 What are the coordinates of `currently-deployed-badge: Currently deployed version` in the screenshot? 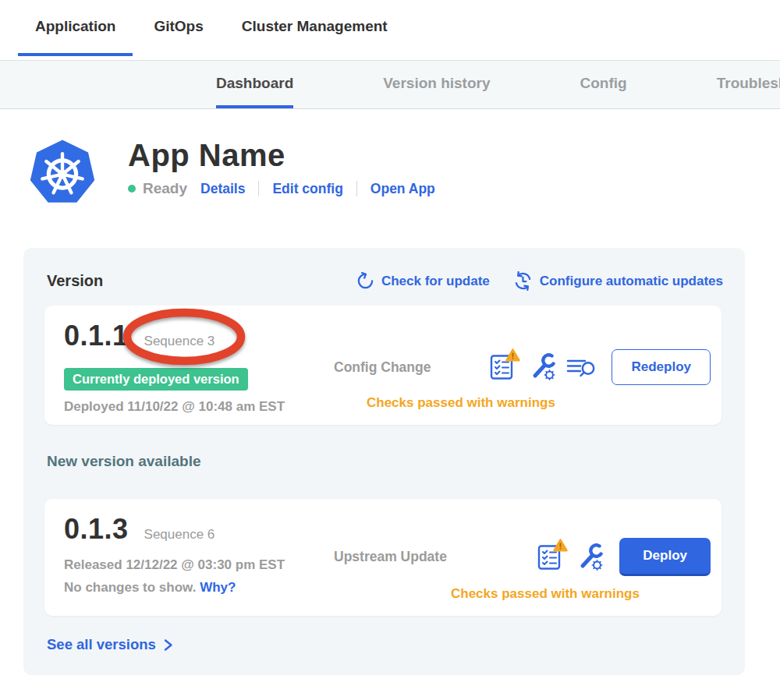 It's located at (156, 379).